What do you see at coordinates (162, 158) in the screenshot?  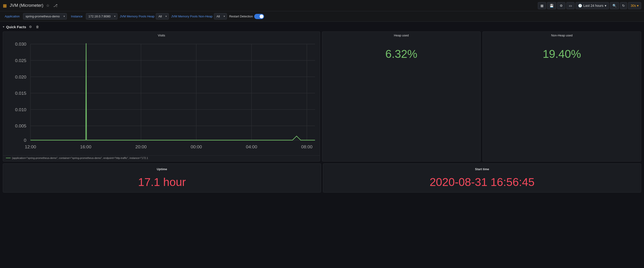 I see `chart-legend: {application="spring-prometheus-demo", c…` at bounding box center [162, 158].